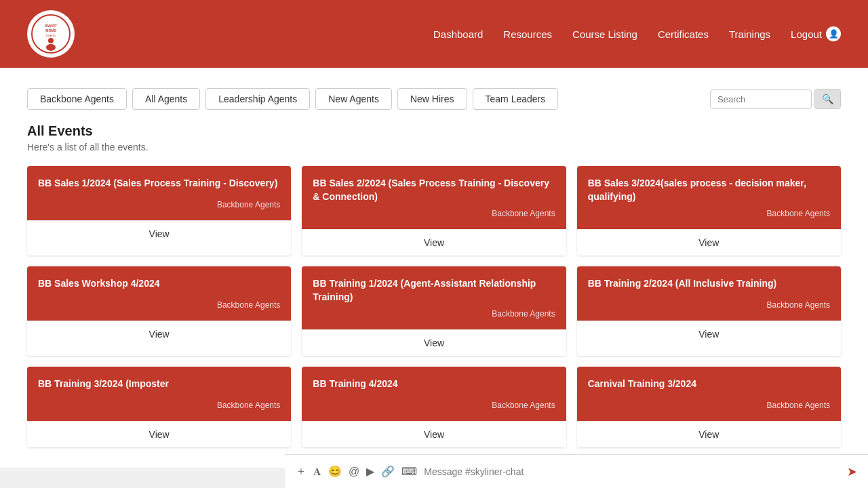 The width and height of the screenshot is (868, 488). Describe the element at coordinates (388, 472) in the screenshot. I see `chat-link-icon: 🔗` at that location.